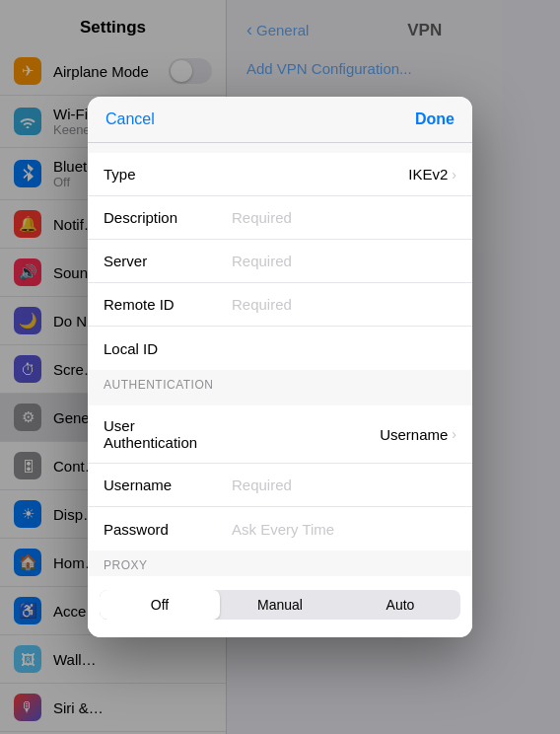 Image resolution: width=560 pixels, height=734 pixels. What do you see at coordinates (344, 217) in the screenshot?
I see `description-placeholder: Required` at bounding box center [344, 217].